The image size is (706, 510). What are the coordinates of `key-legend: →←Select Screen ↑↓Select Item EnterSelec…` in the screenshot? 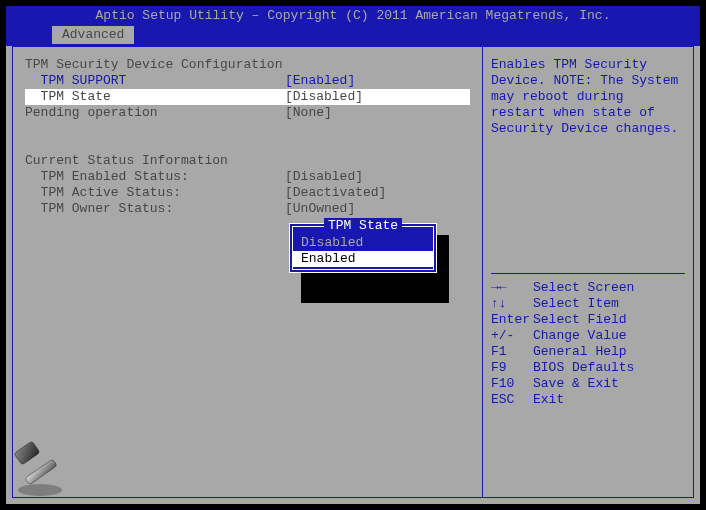 It's located at (588, 344).